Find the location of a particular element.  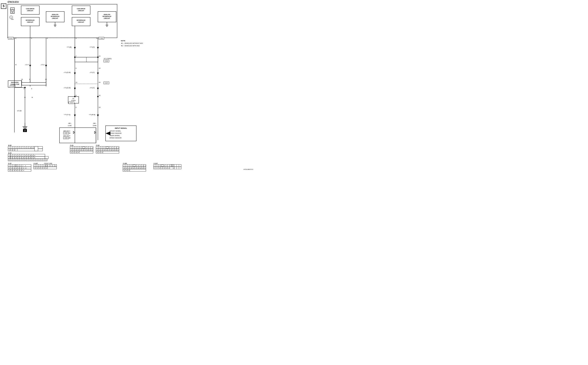

svg-text: <T>V is located at coordinates (43, 65).